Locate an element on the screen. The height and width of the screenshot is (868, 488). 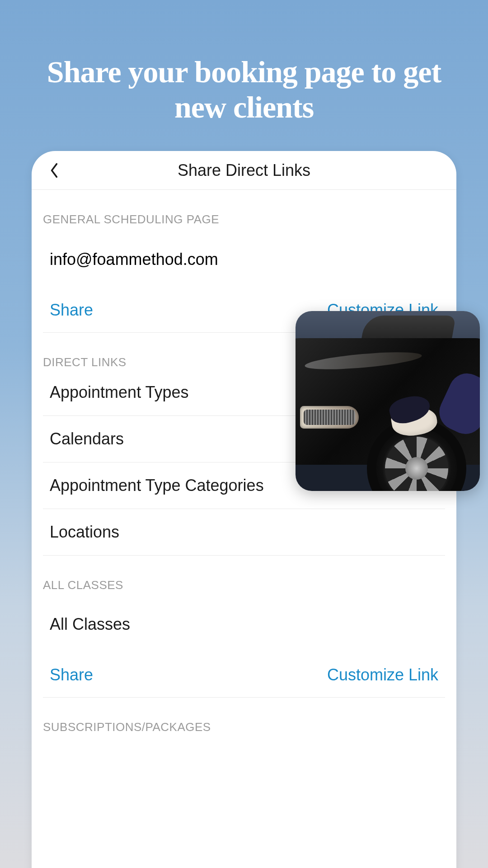
promo-heading: Share your booking page to get new clien… is located at coordinates (244, 62).